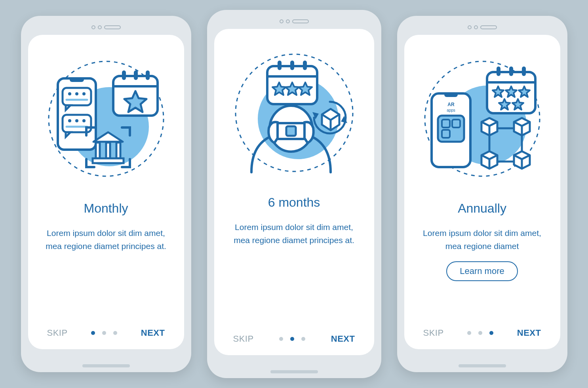  Describe the element at coordinates (482, 271) in the screenshot. I see `learn-more-button: Learn more` at that location.